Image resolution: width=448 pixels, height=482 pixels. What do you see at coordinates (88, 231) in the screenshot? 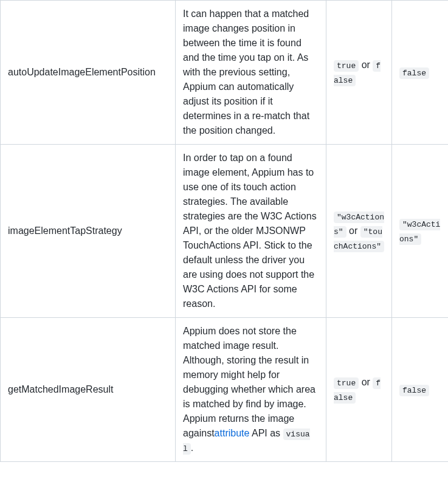
I see `setting-name-cell: imageElementTapStrategy` at bounding box center [88, 231].